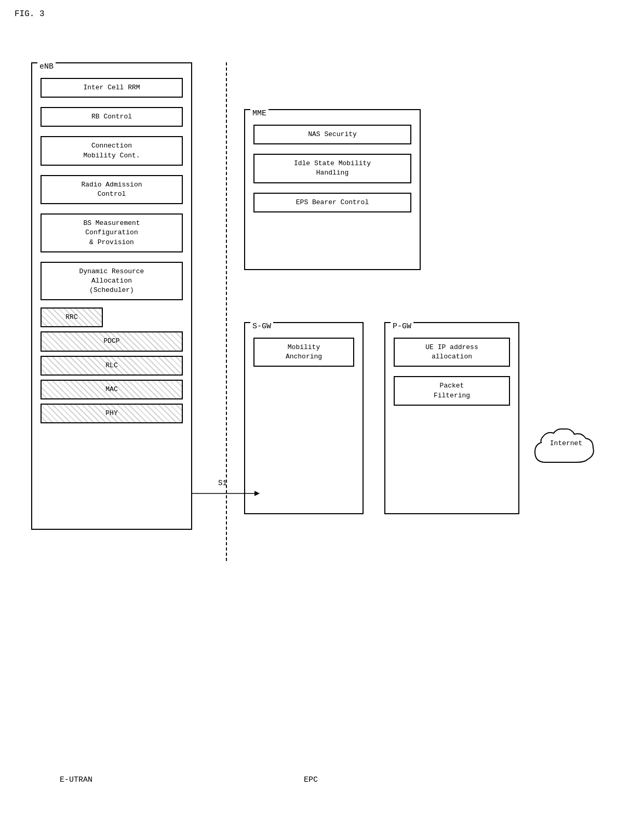 This screenshot has height=829, width=644. Describe the element at coordinates (452, 391) in the screenshot. I see `packet-filtering-box: PacketFiltering` at that location.